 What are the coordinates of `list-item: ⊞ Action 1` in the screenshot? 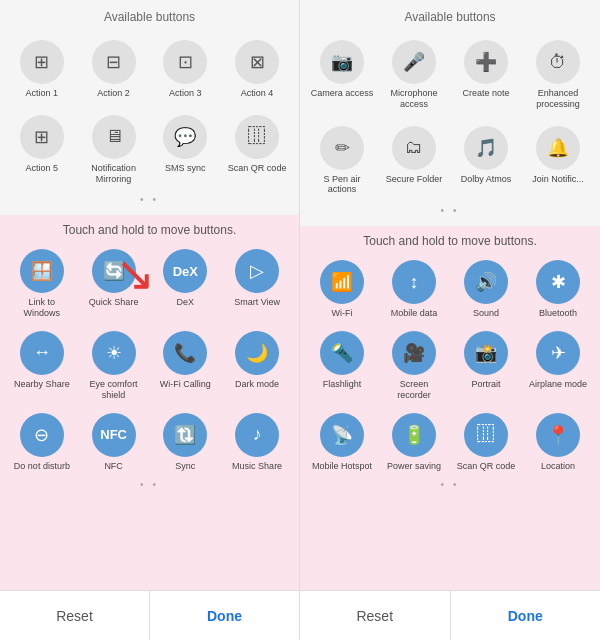 It's located at (42, 70).